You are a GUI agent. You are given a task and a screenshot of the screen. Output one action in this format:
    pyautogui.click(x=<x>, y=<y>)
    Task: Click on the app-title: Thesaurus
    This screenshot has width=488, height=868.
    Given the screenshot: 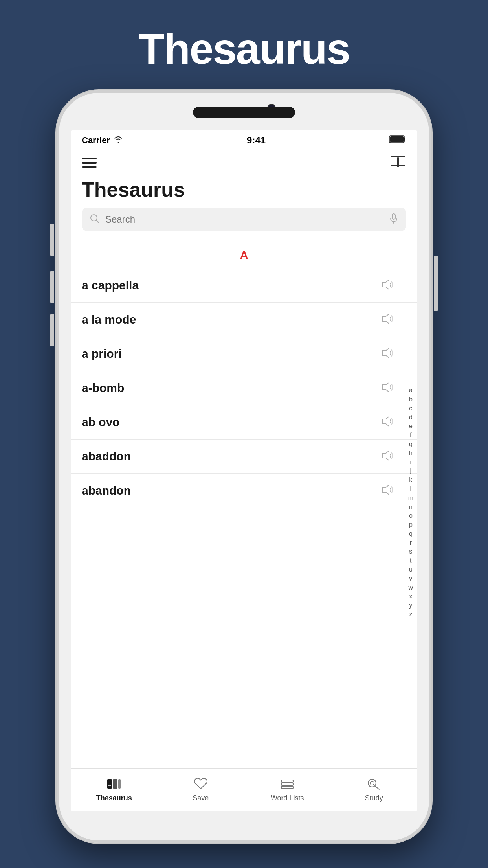 What is the action you would take?
    pyautogui.click(x=244, y=49)
    